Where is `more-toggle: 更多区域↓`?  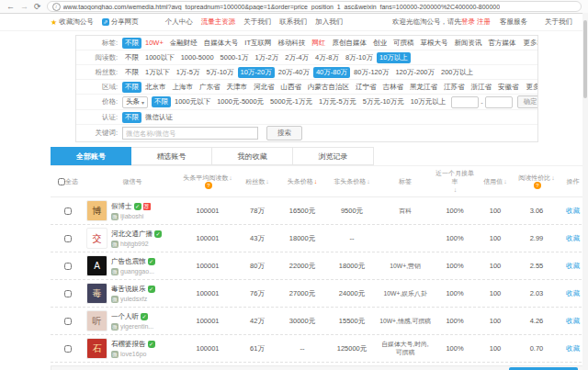 more-toggle: 更多区域↓ is located at coordinates (531, 87).